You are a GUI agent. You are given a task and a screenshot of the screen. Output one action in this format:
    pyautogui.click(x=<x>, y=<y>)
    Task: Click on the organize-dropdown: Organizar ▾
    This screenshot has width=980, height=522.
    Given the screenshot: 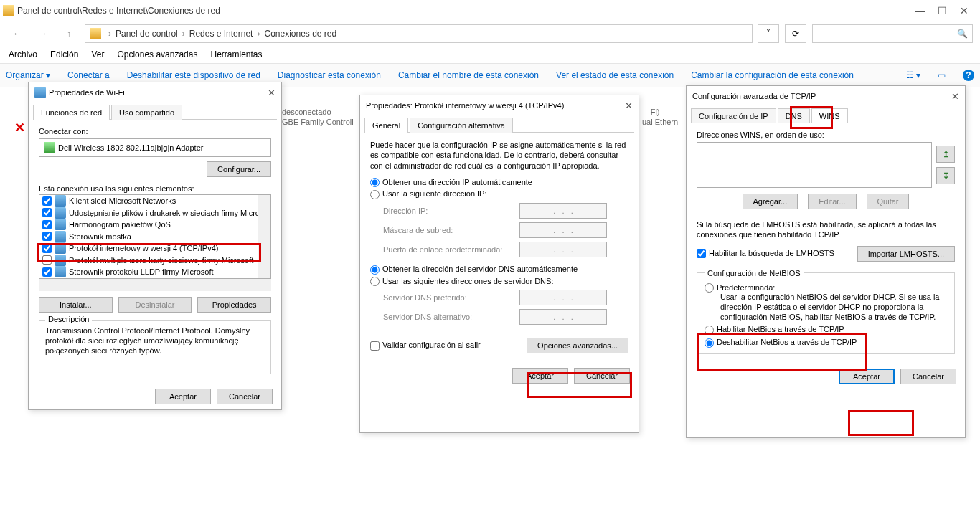 What is the action you would take?
    pyautogui.click(x=28, y=75)
    